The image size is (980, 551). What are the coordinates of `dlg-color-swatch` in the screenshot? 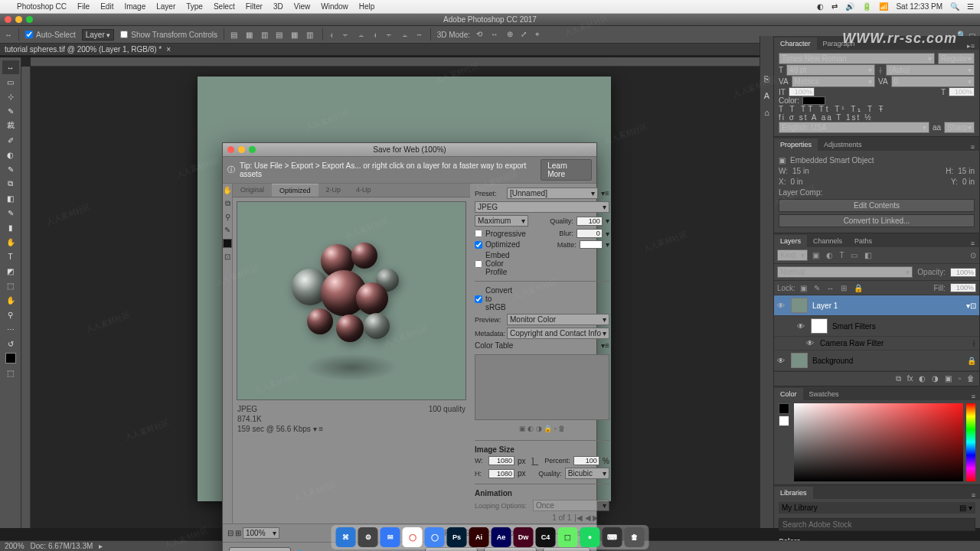 It's located at (227, 243).